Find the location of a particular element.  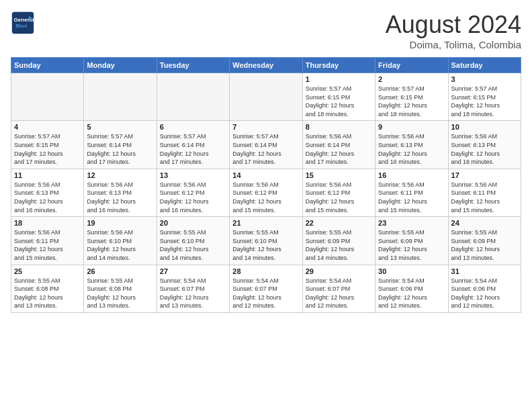

day-number: 28 is located at coordinates (266, 271).